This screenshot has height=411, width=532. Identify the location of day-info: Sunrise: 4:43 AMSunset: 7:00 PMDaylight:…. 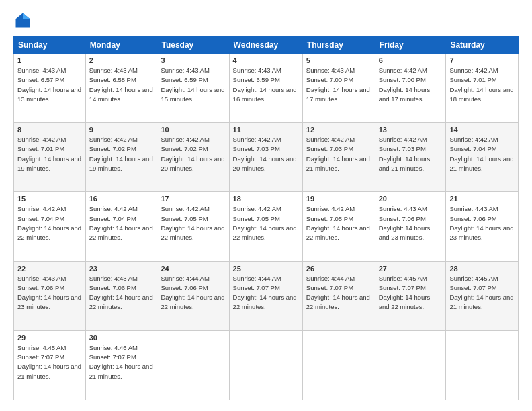
(339, 85).